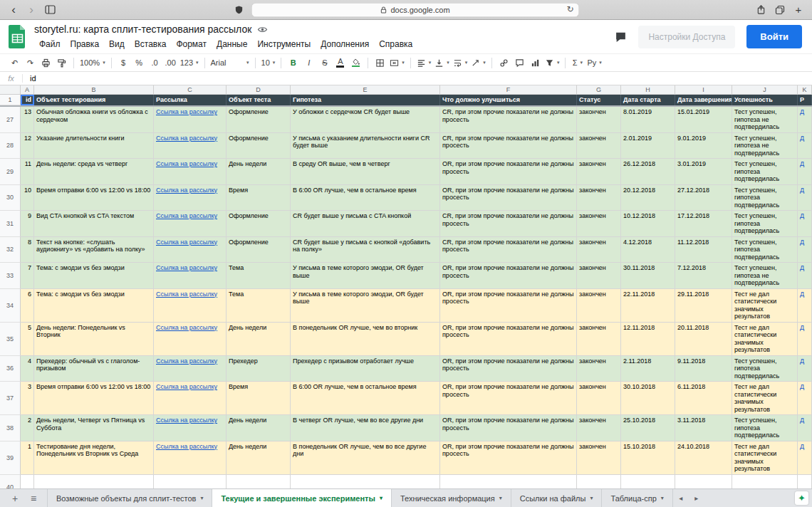  I want to click on sign-in-button: Войти, so click(774, 37).